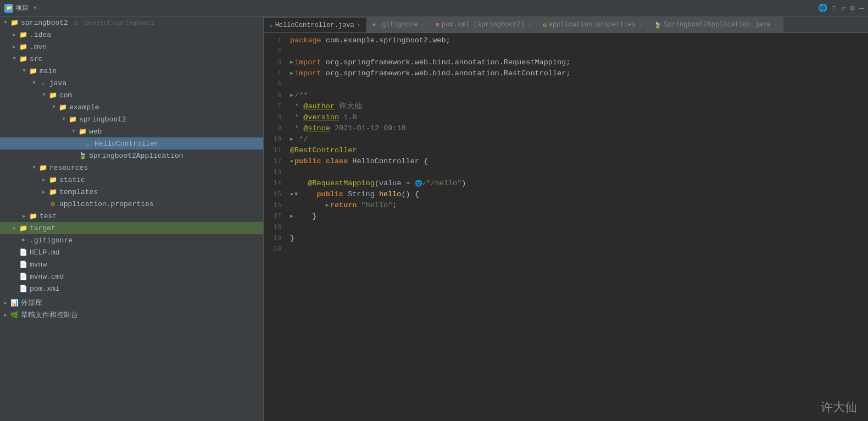 The height and width of the screenshot is (421, 868). Describe the element at coordinates (146, 229) in the screenshot. I see `target-label: target` at that location.